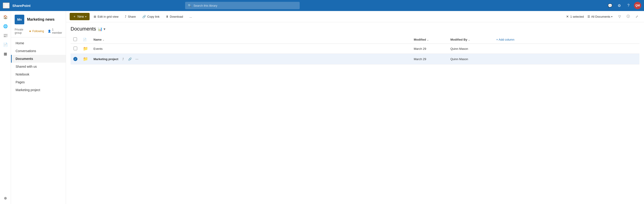 Image resolution: width=644 pixels, height=204 pixels. I want to click on file-name-label: Events, so click(98, 49).